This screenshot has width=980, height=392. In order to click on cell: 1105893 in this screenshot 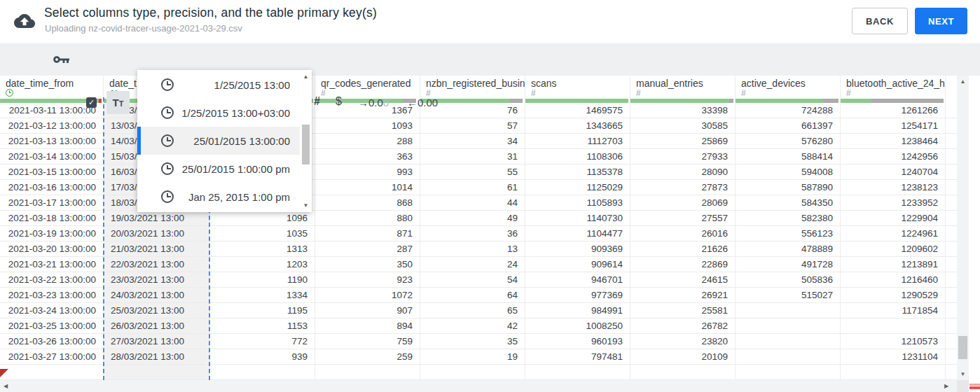, I will do `click(578, 203)`.